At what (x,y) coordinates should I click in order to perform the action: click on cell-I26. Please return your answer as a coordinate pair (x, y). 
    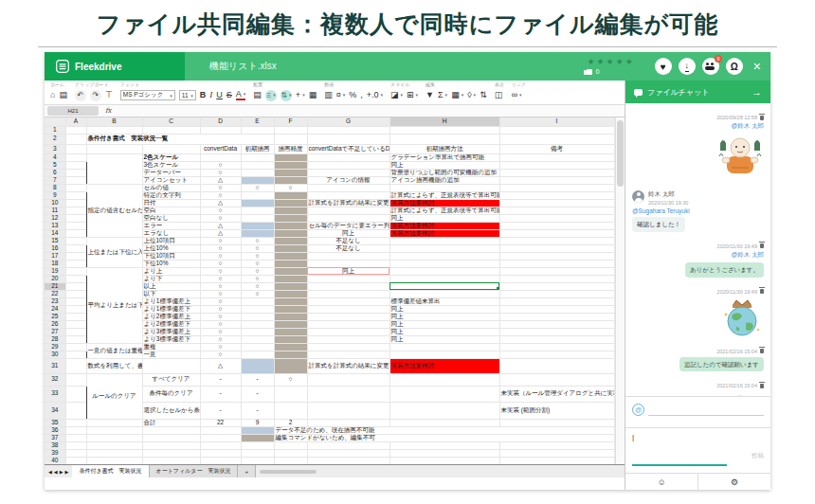
    Looking at the image, I should click on (557, 324).